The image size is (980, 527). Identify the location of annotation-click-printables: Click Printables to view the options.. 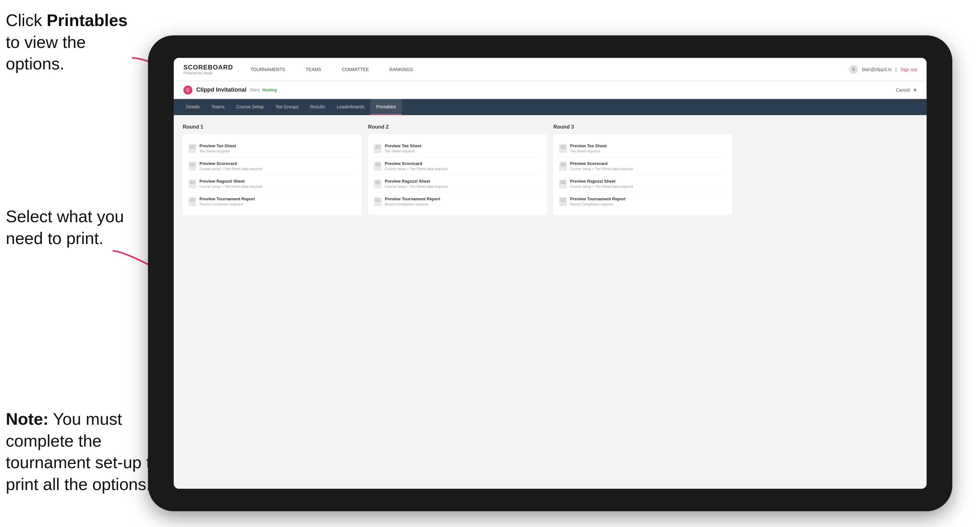
(73, 42).